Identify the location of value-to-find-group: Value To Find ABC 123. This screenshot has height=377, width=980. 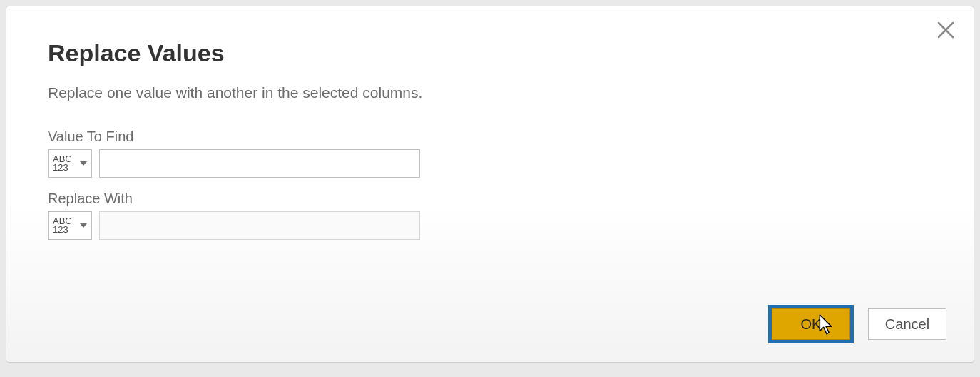
(490, 153).